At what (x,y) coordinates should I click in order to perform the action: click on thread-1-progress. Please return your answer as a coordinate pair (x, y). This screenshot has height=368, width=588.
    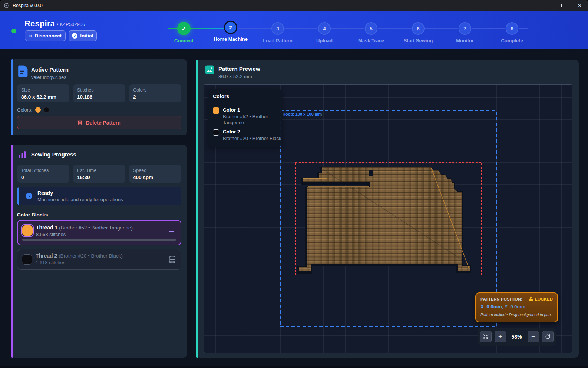
    Looking at the image, I should click on (99, 239).